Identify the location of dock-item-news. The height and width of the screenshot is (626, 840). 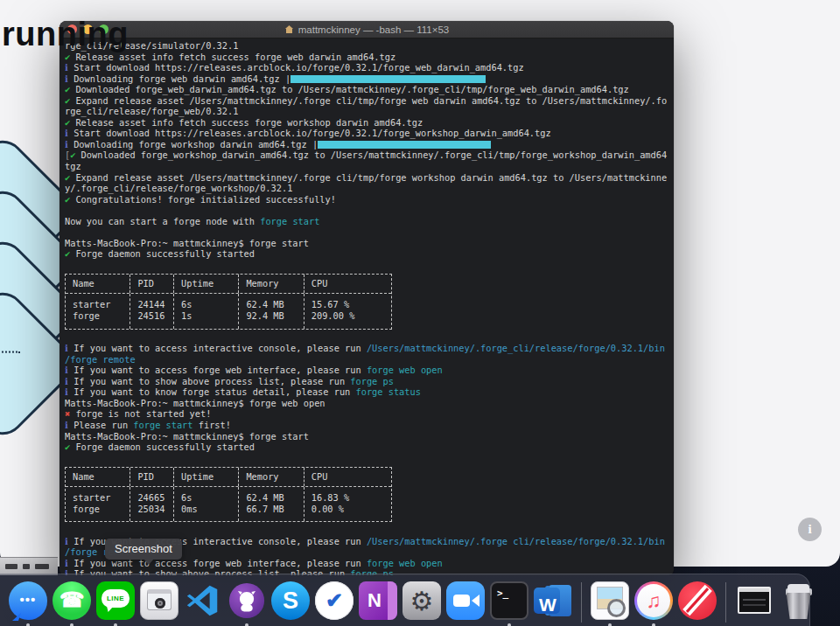
(697, 603).